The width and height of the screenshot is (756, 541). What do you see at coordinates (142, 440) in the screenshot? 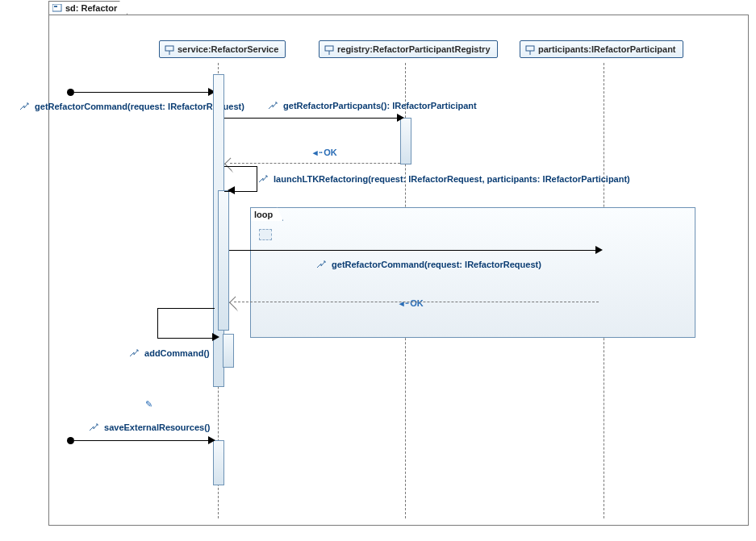
I see `msg-save-external` at bounding box center [142, 440].